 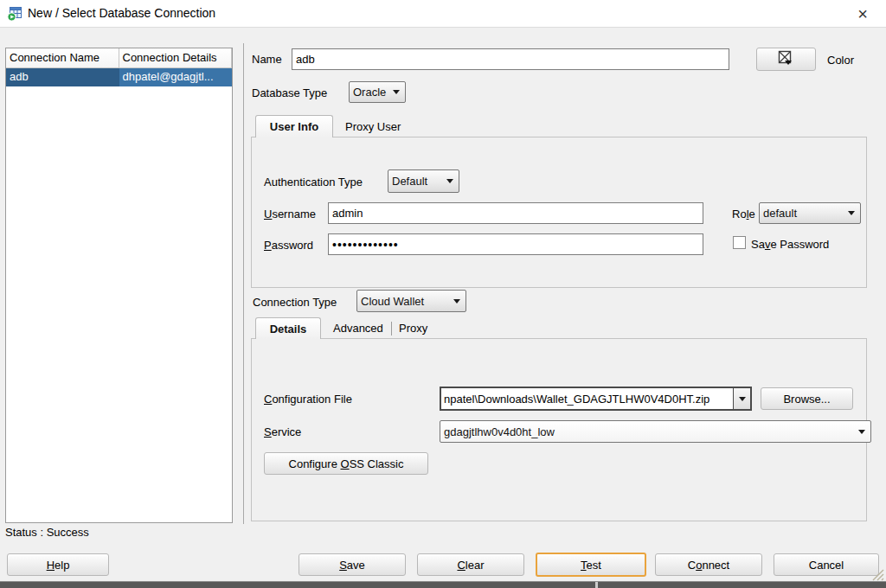 I want to click on browse-button-label: Browse..., so click(x=806, y=399).